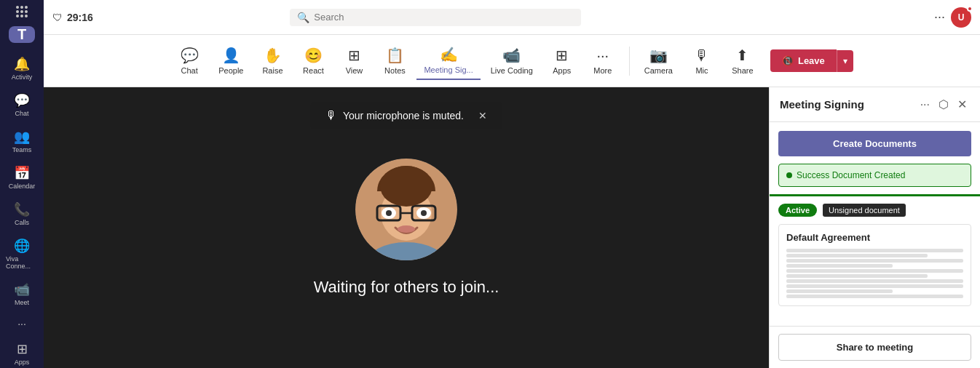  I want to click on sidebar-item-viva: 🌐 Viva Conne..., so click(22, 254).